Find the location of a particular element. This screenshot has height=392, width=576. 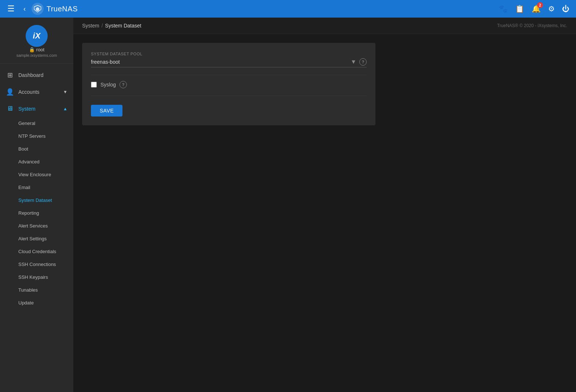

pool-select: freenas-boot is located at coordinates (221, 62).